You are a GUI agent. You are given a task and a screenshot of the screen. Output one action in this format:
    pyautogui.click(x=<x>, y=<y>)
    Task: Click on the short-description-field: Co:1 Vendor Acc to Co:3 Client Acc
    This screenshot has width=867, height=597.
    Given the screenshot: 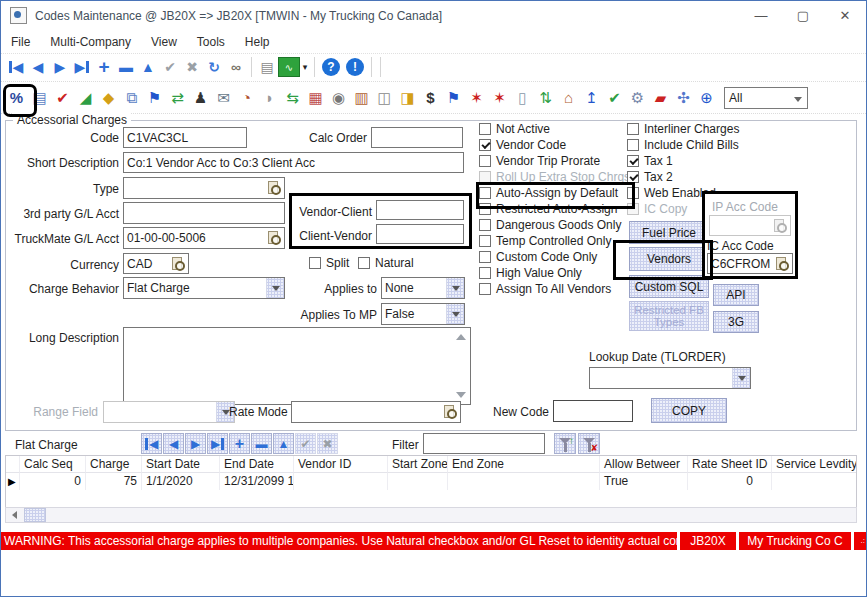 What is the action you would take?
    pyautogui.click(x=294, y=162)
    